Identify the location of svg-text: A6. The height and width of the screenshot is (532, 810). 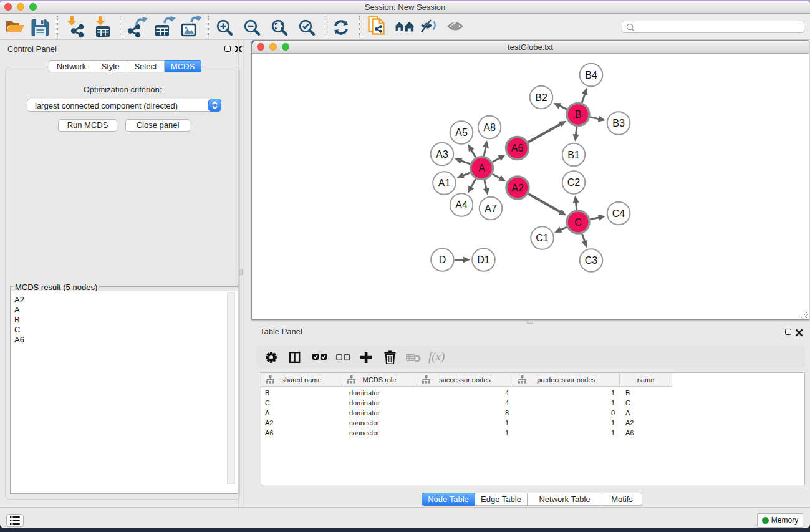
(518, 148).